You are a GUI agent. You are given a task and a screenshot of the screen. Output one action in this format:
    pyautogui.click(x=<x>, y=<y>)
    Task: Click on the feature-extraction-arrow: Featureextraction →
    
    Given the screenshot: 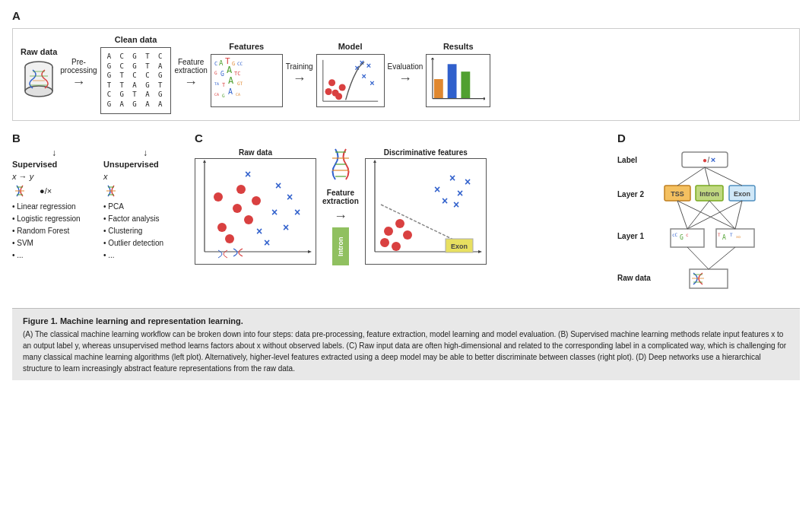 What is the action you would take?
    pyautogui.click(x=190, y=75)
    